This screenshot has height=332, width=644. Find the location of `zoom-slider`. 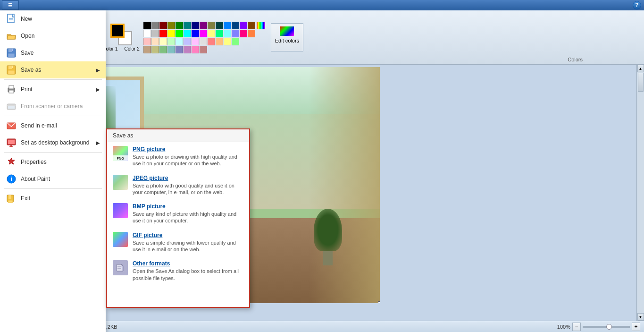

zoom-slider is located at coordinates (606, 327).